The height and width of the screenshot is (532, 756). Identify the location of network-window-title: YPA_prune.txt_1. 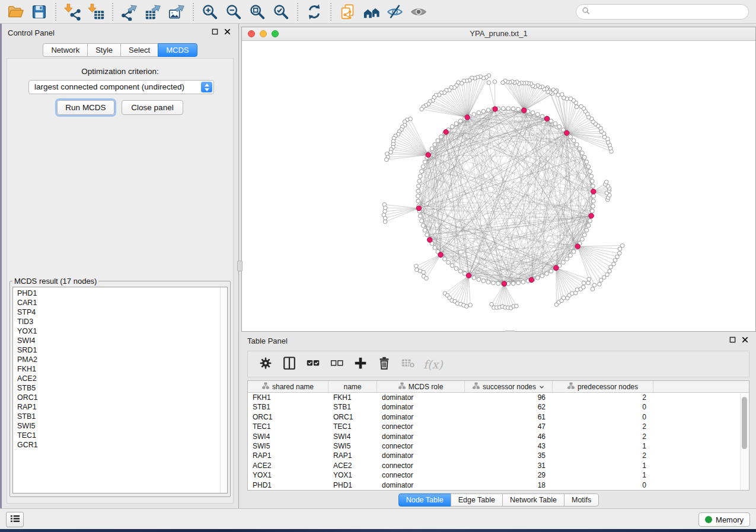
(499, 34).